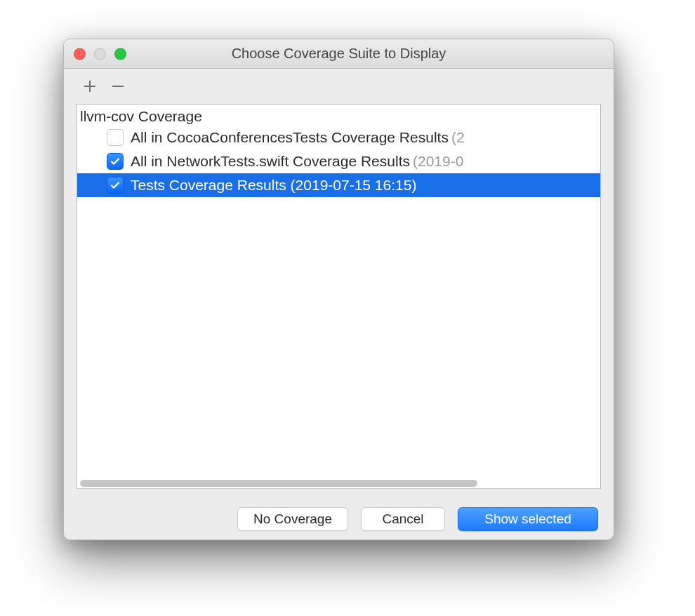  What do you see at coordinates (100, 53) in the screenshot?
I see `minimize-window-button` at bounding box center [100, 53].